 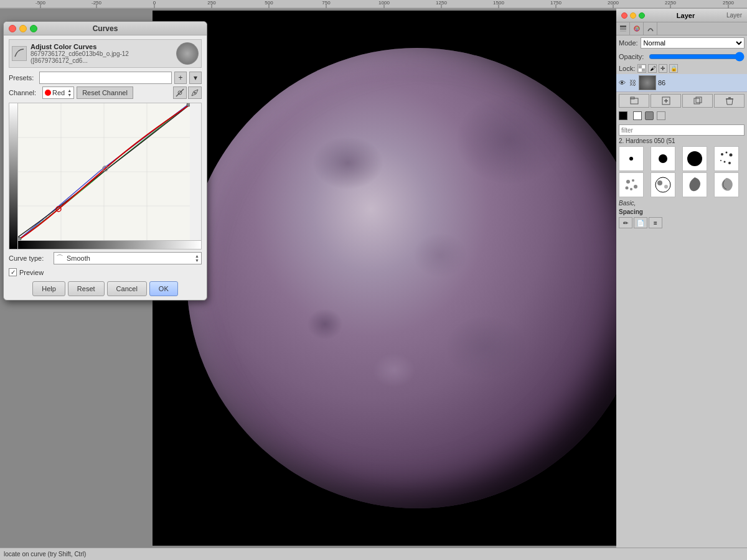 What do you see at coordinates (34, 29) in the screenshot?
I see `maximize-button` at bounding box center [34, 29].